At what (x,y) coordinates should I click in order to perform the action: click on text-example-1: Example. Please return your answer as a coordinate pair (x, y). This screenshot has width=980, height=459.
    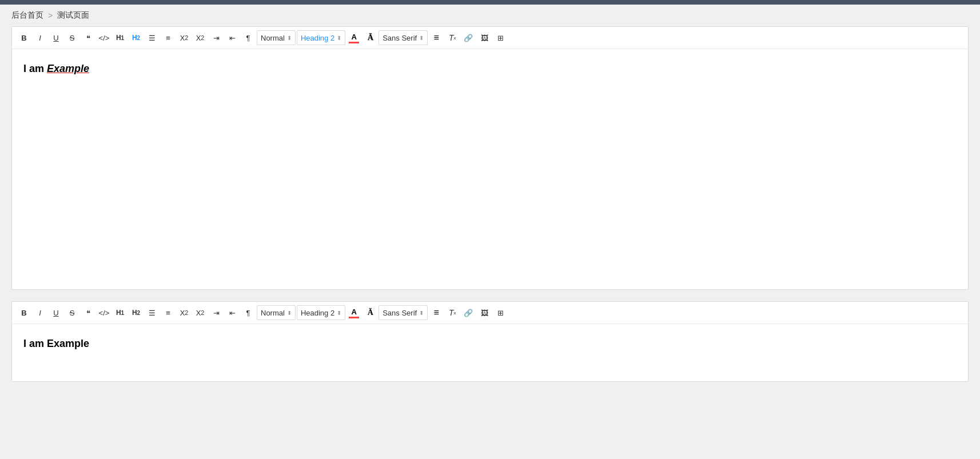
    Looking at the image, I should click on (68, 69).